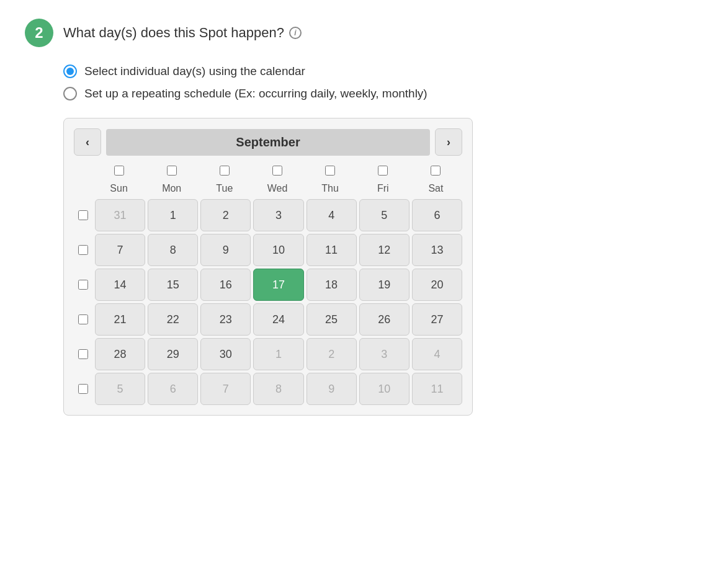  What do you see at coordinates (70, 71) in the screenshot?
I see `radio-circle-individual` at bounding box center [70, 71].